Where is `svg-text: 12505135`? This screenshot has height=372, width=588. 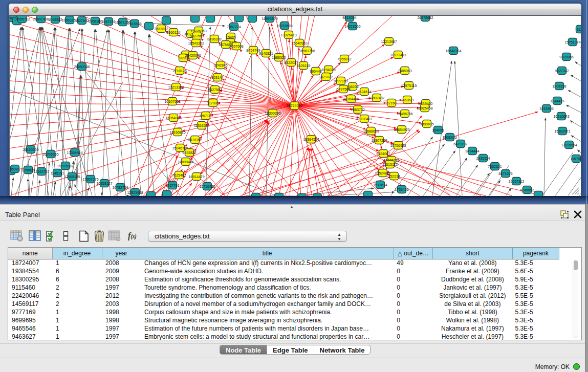
svg-text: 12505135 is located at coordinates (72, 177).